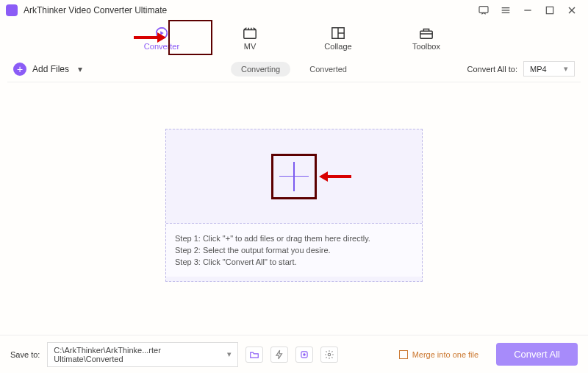  Describe the element at coordinates (550, 10) in the screenshot. I see `maximize-button` at that location.